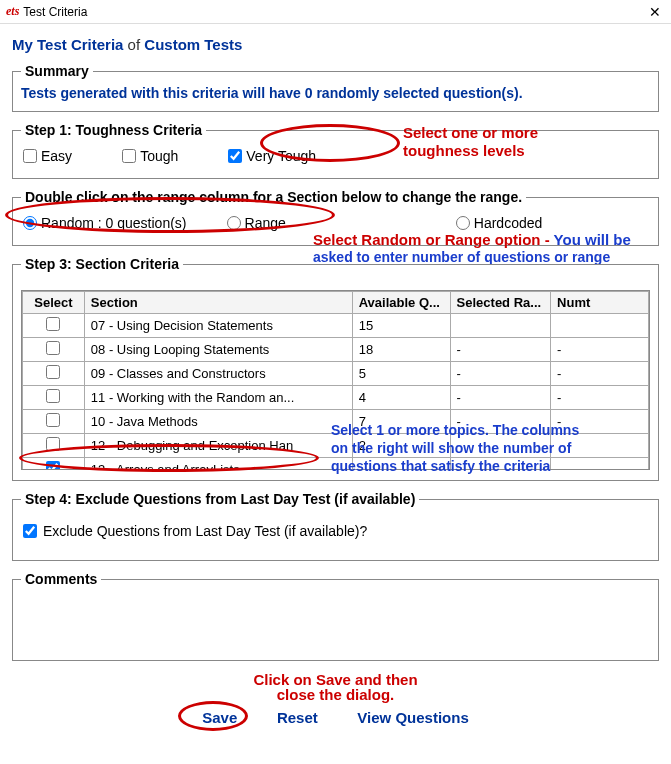  I want to click on range-radio: Range, so click(256, 223).